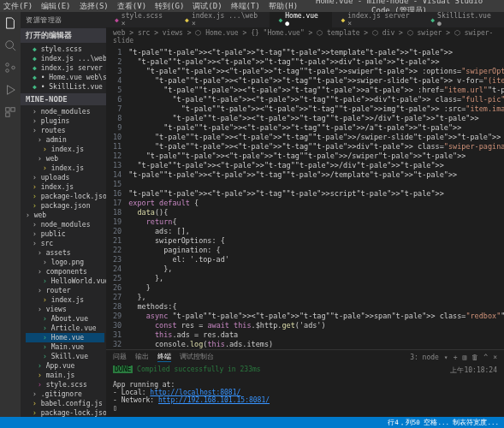  Describe the element at coordinates (65, 404) in the screenshot. I see `tree-item: › babel.config.js` at that location.